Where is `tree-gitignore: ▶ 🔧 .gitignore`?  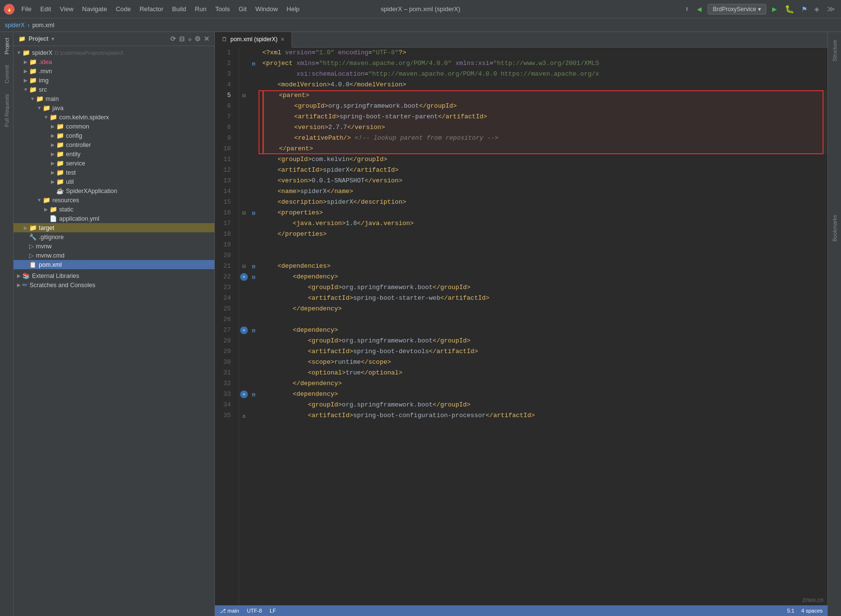 tree-gitignore: ▶ 🔧 .gitignore is located at coordinates (114, 237).